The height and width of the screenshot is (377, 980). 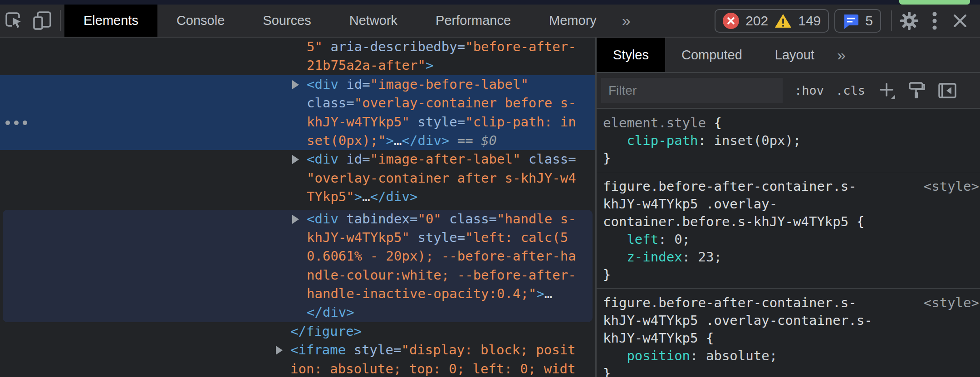 What do you see at coordinates (851, 21) in the screenshot?
I see `issues-icon` at bounding box center [851, 21].